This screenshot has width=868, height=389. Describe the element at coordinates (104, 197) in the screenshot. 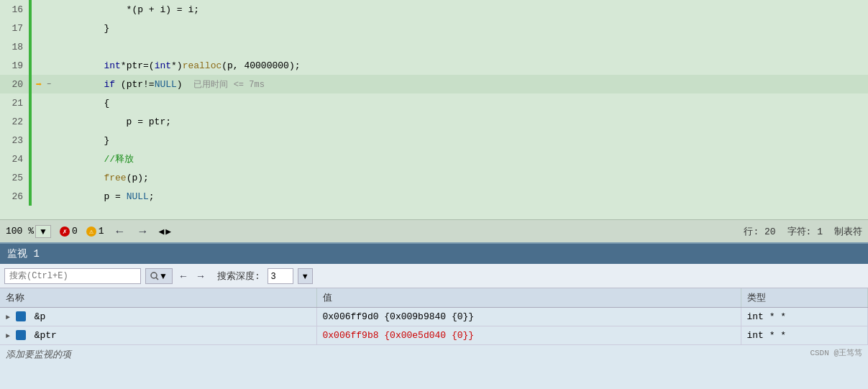

I see `code-content-26: p = NULL;` at that location.